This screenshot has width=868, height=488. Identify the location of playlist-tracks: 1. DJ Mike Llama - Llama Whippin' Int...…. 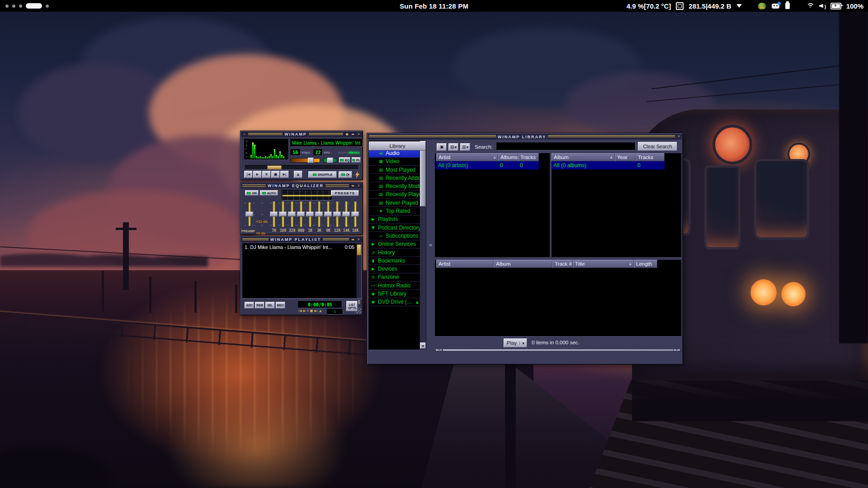
(299, 271).